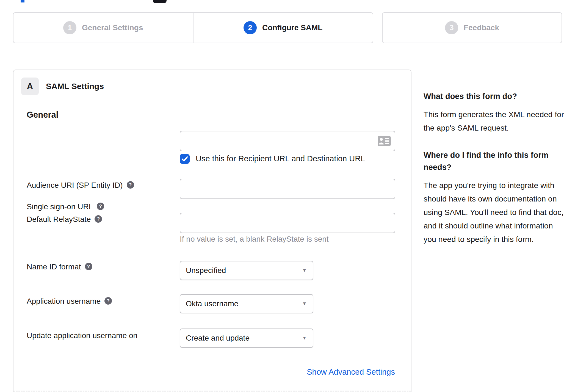 This screenshot has width=575, height=392. I want to click on audience-uri-input, so click(288, 189).